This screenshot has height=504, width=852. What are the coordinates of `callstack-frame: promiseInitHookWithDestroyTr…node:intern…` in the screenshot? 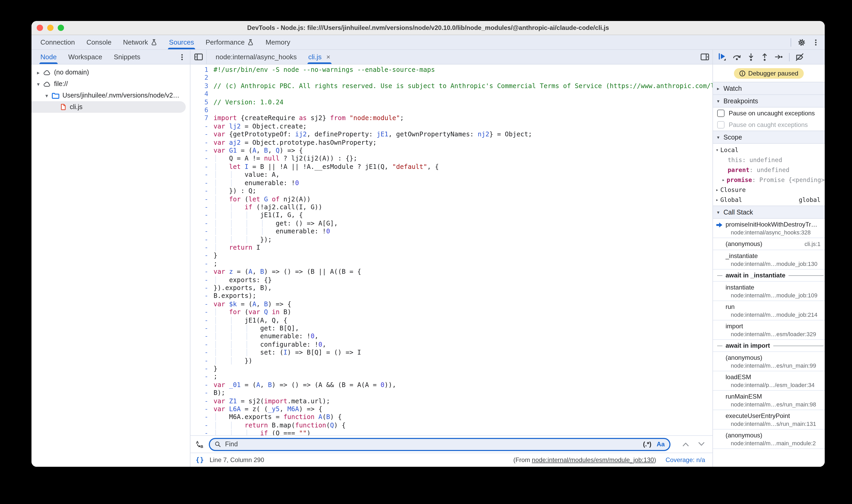 It's located at (769, 228).